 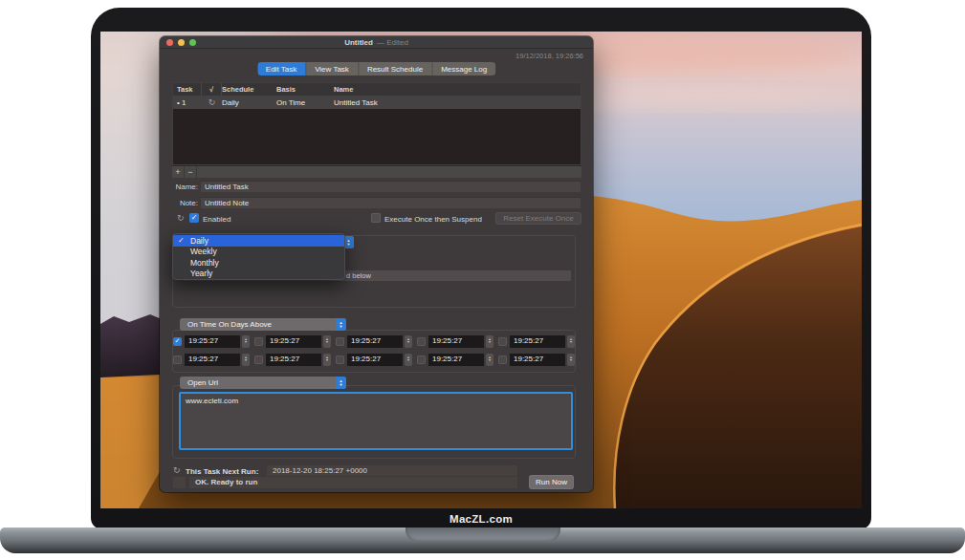 What do you see at coordinates (258, 252) in the screenshot?
I see `menu-item-weekly: Weekly` at bounding box center [258, 252].